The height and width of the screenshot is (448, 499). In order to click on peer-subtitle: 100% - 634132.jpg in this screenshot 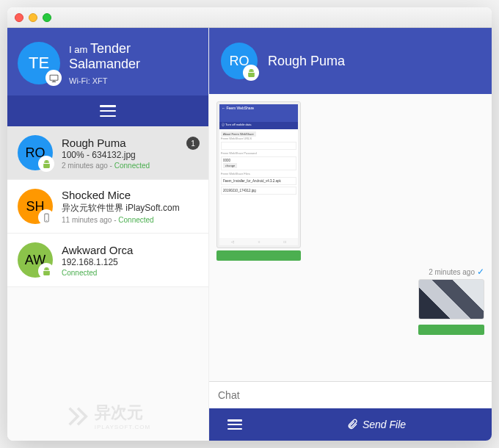, I will do `click(130, 155)`.